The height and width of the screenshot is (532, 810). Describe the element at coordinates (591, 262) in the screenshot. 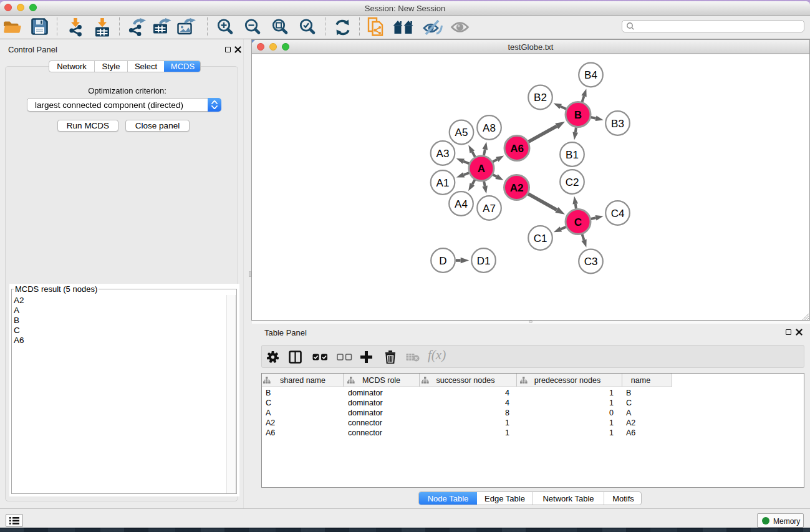

I see `svg-text: C3` at that location.